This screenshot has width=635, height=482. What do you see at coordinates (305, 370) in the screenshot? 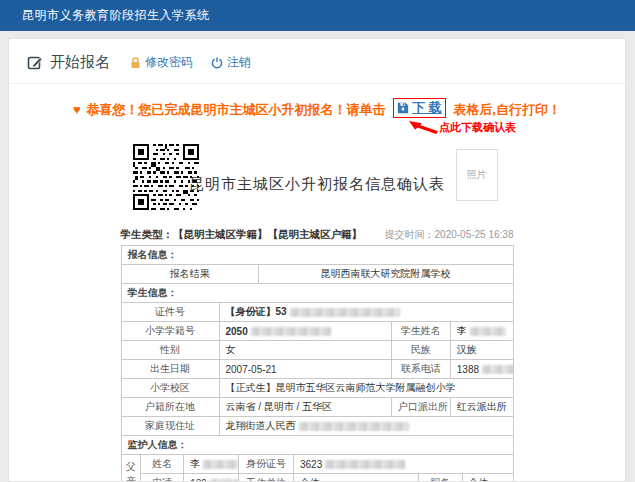
I see `birth-value: 2007-05-21` at bounding box center [305, 370].